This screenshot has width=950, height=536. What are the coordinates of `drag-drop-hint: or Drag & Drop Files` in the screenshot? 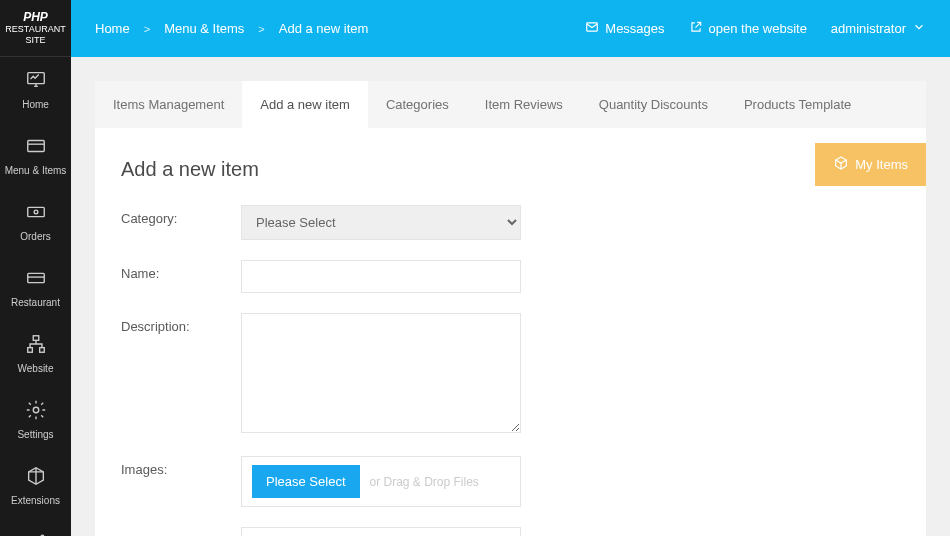 It's located at (424, 482).